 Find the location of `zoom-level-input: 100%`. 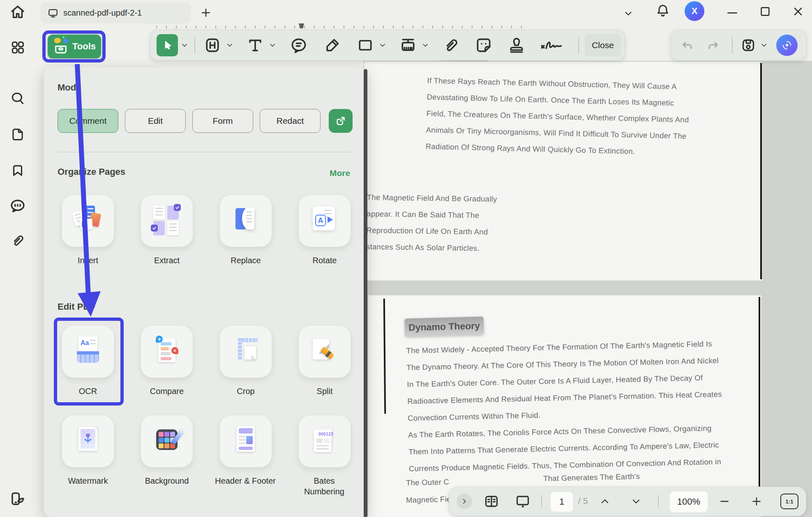

zoom-level-input: 100% is located at coordinates (689, 502).